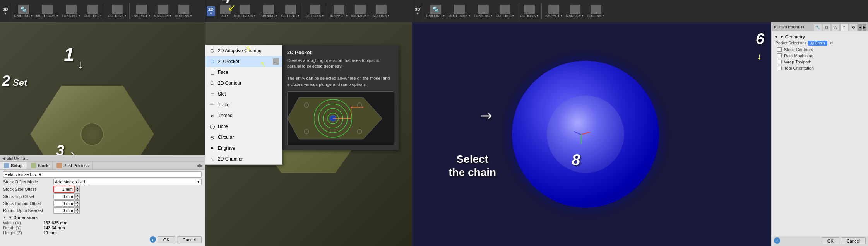 The width and height of the screenshot is (868, 246). What do you see at coordinates (64, 196) in the screenshot?
I see `stock-top-offset-input` at bounding box center [64, 196].